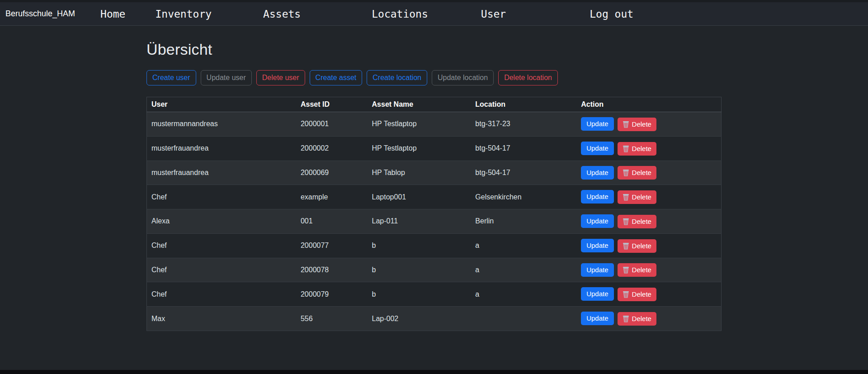  What do you see at coordinates (336, 78) in the screenshot?
I see `create-asset-button: Create asset` at bounding box center [336, 78].